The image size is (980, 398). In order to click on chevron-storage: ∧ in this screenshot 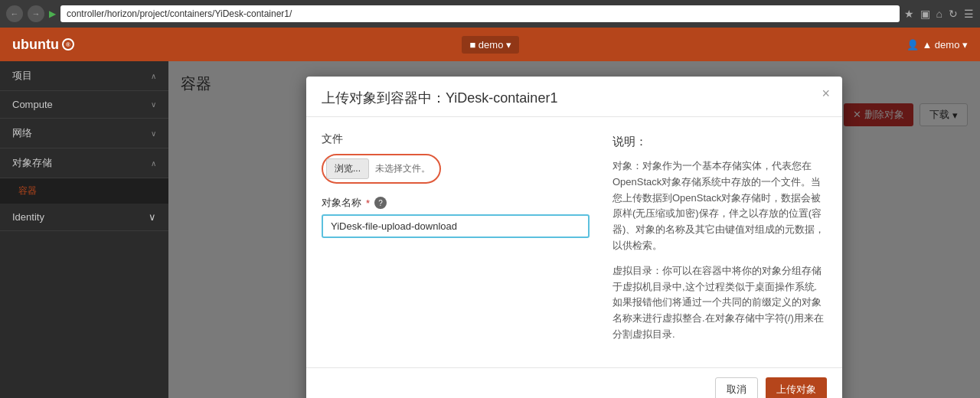, I will do `click(153, 164)`.